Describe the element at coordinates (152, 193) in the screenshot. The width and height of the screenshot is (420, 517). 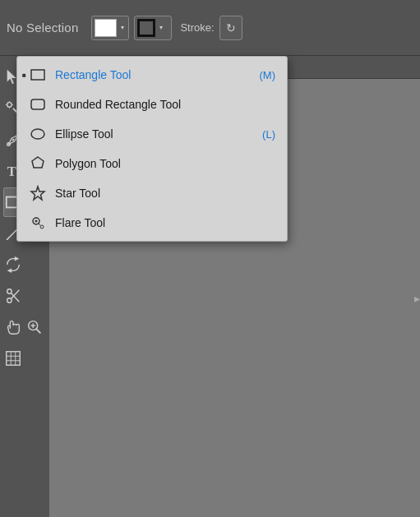
I see `star-tool-item: Star Tool` at that location.